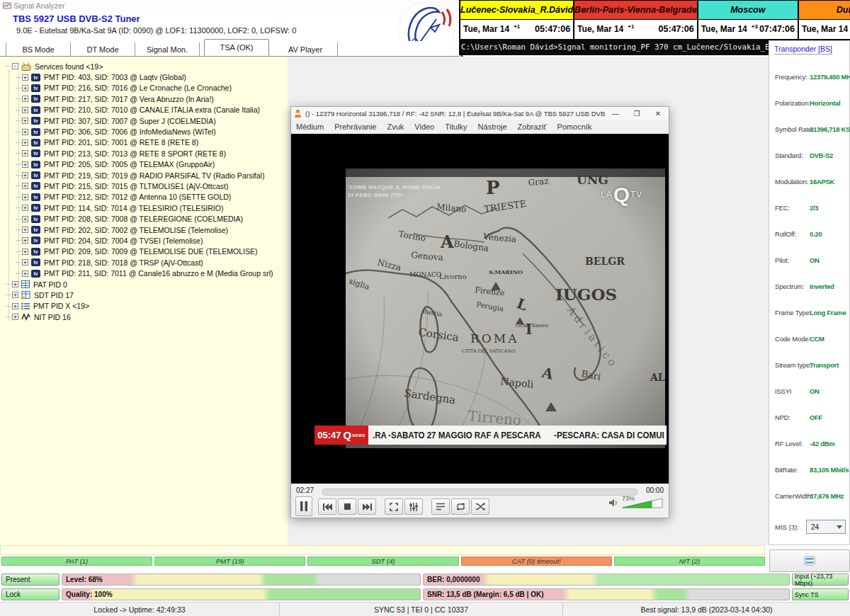  I want to click on menu-pomocnk: Pomocník, so click(574, 127).